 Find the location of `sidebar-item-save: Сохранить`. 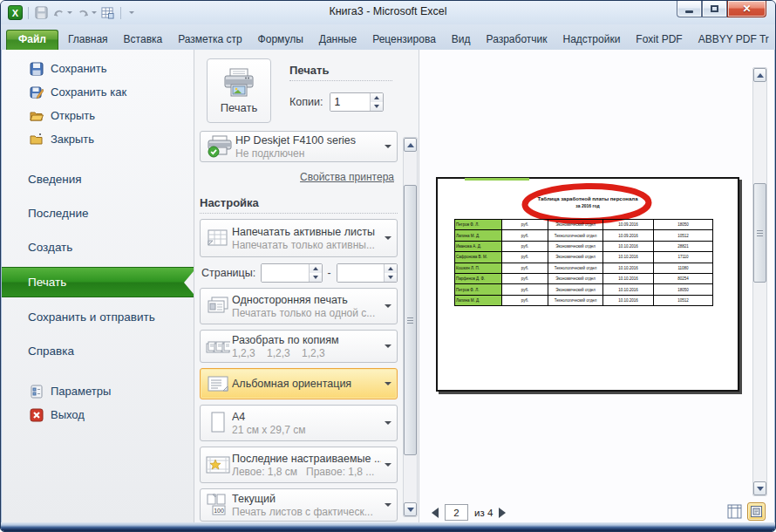

sidebar-item-save: Сохранить is located at coordinates (98, 68).